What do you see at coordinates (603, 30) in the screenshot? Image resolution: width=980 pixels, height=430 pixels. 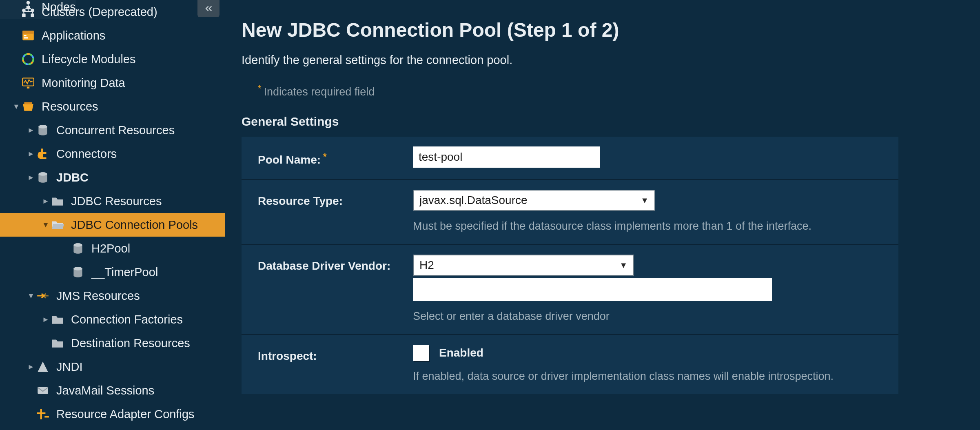 I see `page-title: New JDBC Connection Pool (Step 1 of 2)` at bounding box center [603, 30].